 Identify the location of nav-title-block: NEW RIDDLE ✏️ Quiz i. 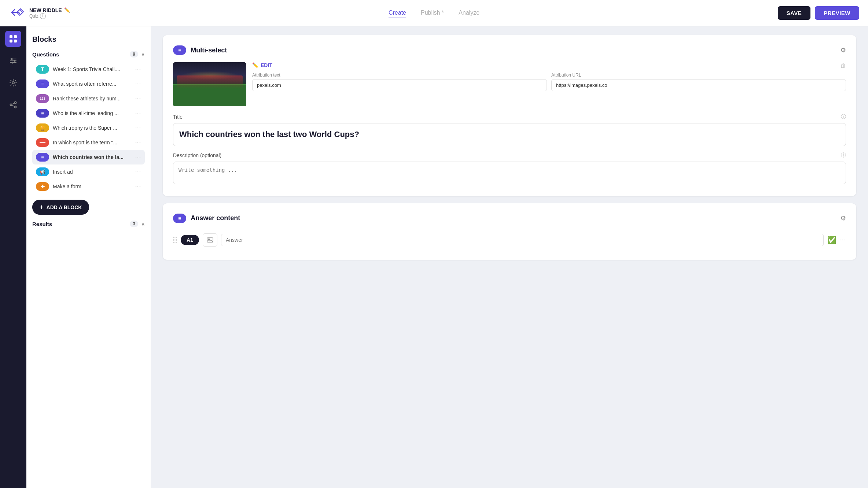
(50, 13).